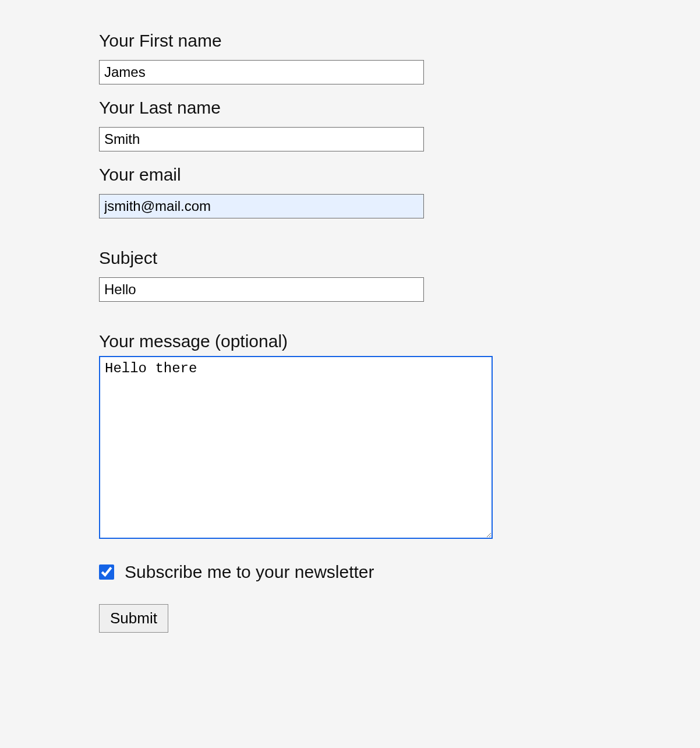 The image size is (700, 748). What do you see at coordinates (134, 619) in the screenshot?
I see `submit-button: Submit` at bounding box center [134, 619].